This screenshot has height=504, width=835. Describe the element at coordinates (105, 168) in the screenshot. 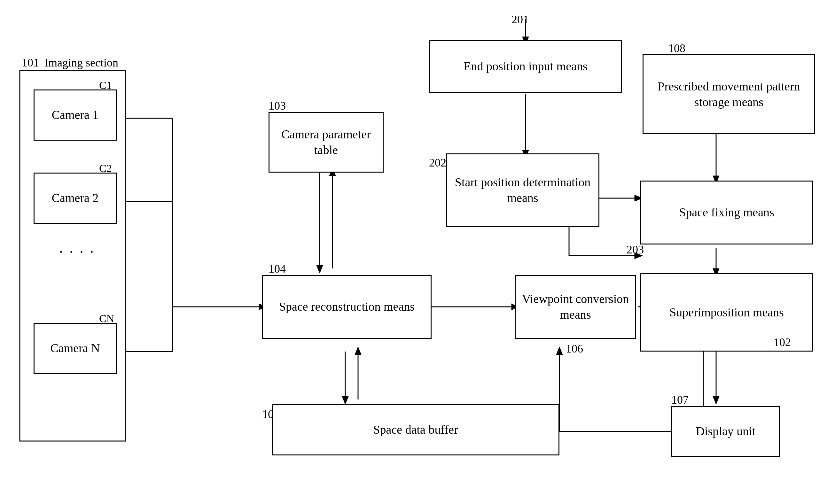

I see `label-c2: C2` at that location.